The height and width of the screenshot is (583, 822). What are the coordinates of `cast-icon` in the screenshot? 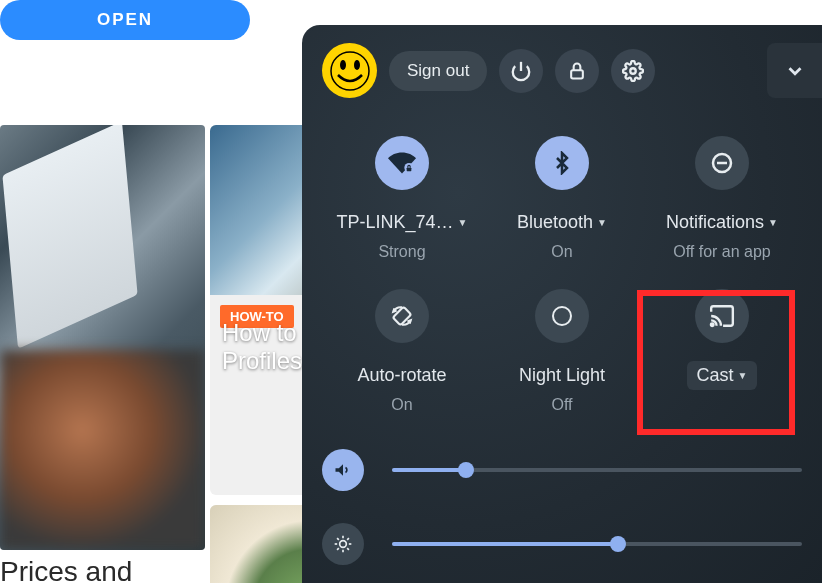 It's located at (722, 316).